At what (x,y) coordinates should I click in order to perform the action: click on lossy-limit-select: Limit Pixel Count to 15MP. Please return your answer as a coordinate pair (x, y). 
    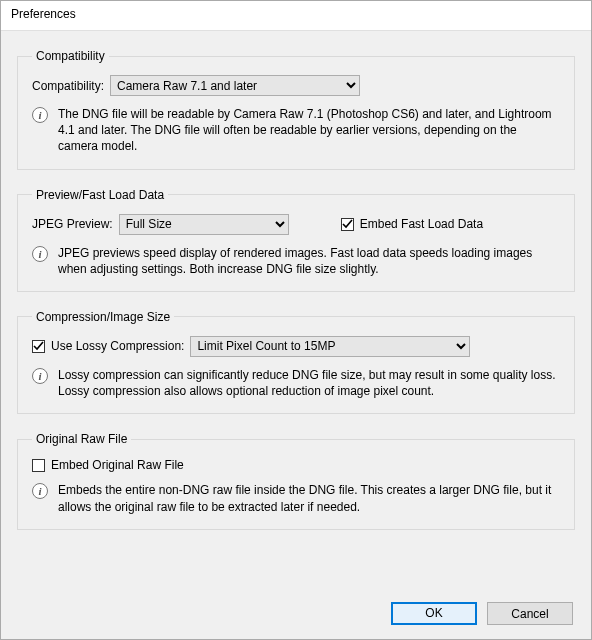
    Looking at the image, I should click on (330, 346).